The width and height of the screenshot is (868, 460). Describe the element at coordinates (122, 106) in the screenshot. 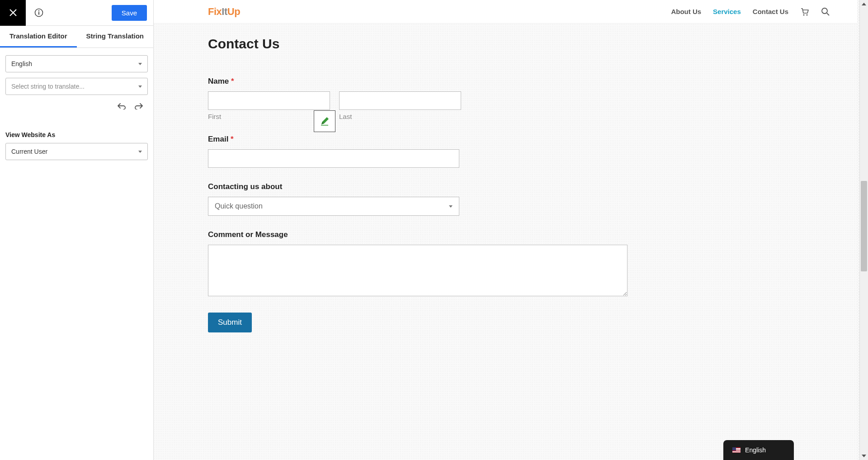

I see `undo-icon` at that location.